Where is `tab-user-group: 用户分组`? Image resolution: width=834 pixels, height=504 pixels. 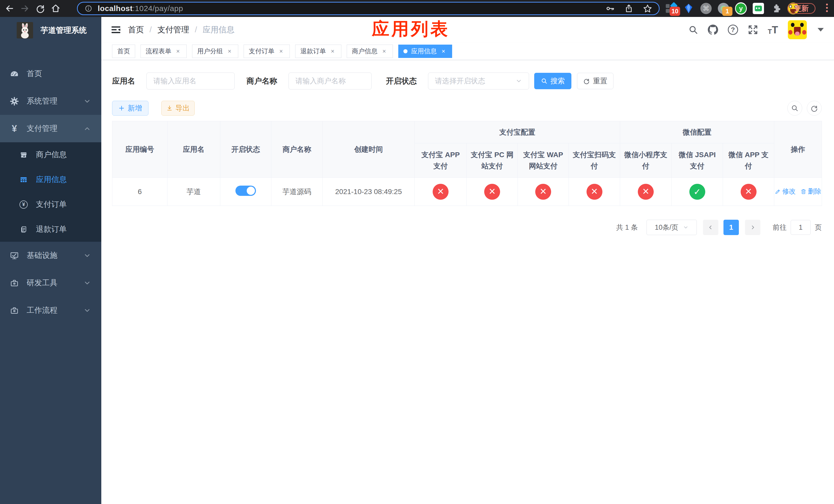
tab-user-group: 用户分组 is located at coordinates (215, 51).